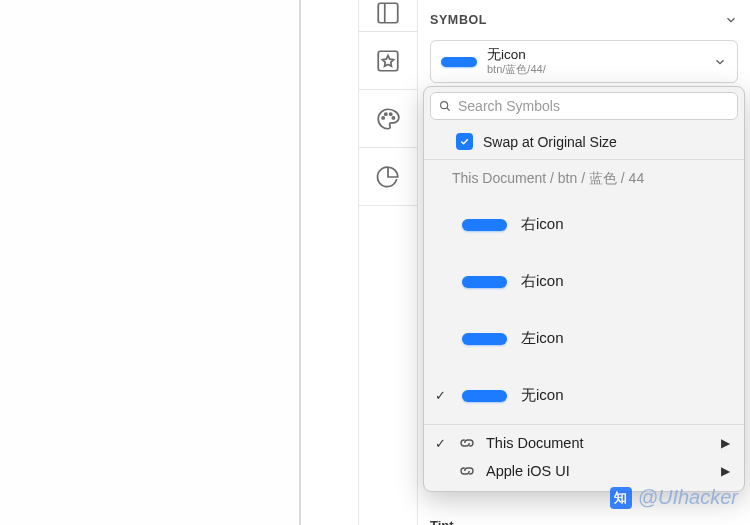  What do you see at coordinates (528, 471) in the screenshot?
I see `source-label: Apple iOS UI` at bounding box center [528, 471].